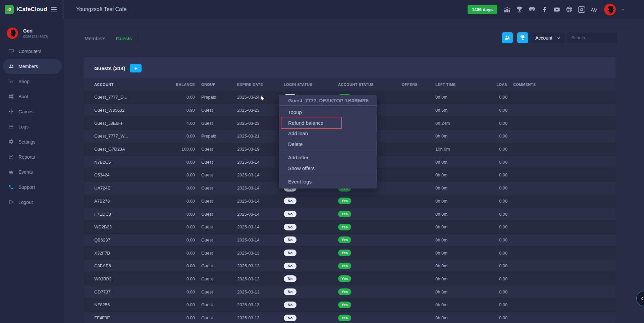 This screenshot has width=644, height=323. Describe the element at coordinates (623, 9) in the screenshot. I see `chevron-down-icon` at that location.